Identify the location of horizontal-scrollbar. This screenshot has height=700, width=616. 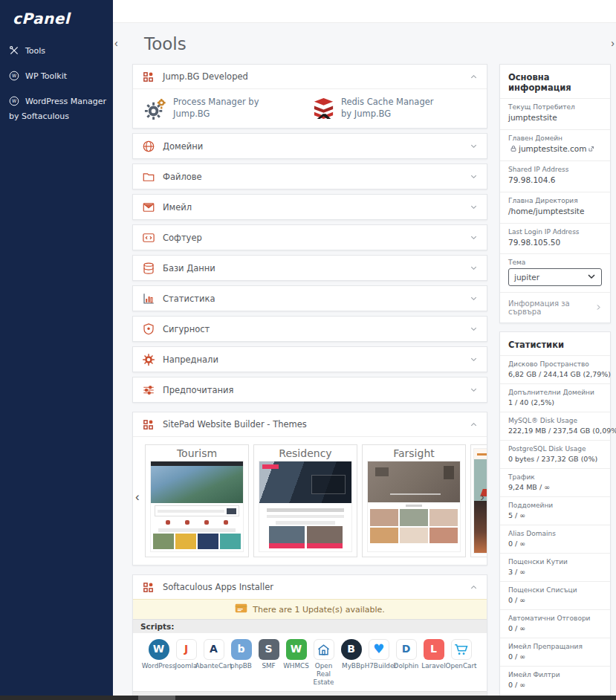
(308, 698).